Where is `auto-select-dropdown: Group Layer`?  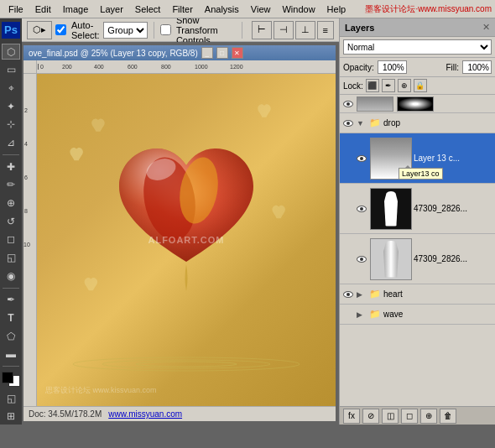
auto-select-dropdown: Group Layer is located at coordinates (126, 30).